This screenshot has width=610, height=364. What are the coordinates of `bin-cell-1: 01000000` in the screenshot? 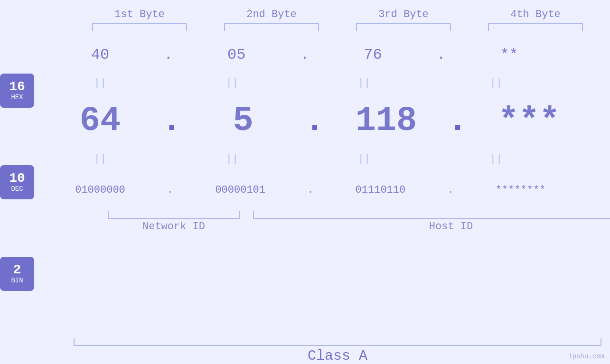 It's located at (100, 190).